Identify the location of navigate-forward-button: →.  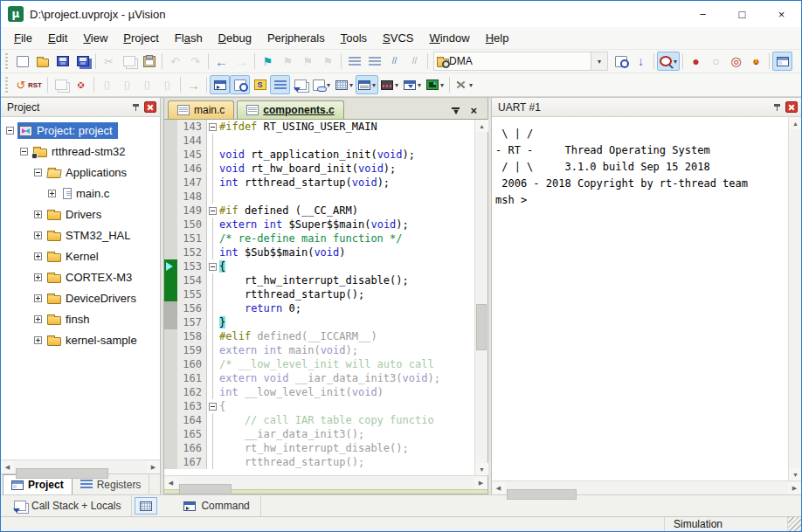
(241, 61).